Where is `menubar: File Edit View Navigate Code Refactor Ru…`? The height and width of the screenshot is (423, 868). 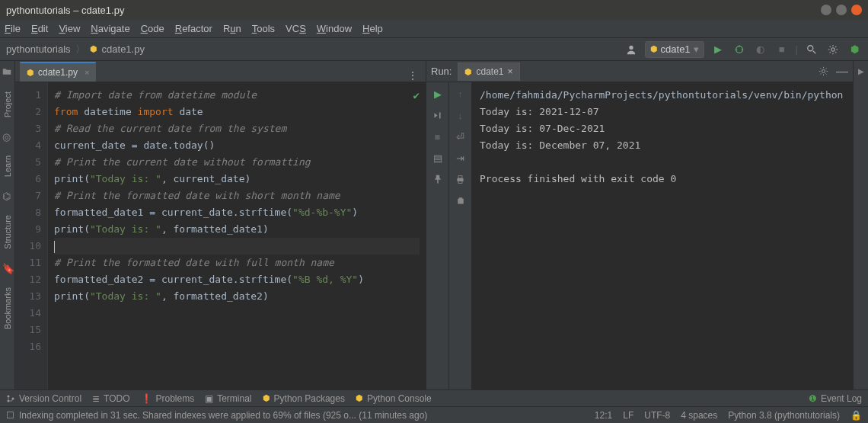
menubar: File Edit View Navigate Code Refactor Ru… is located at coordinates (434, 29).